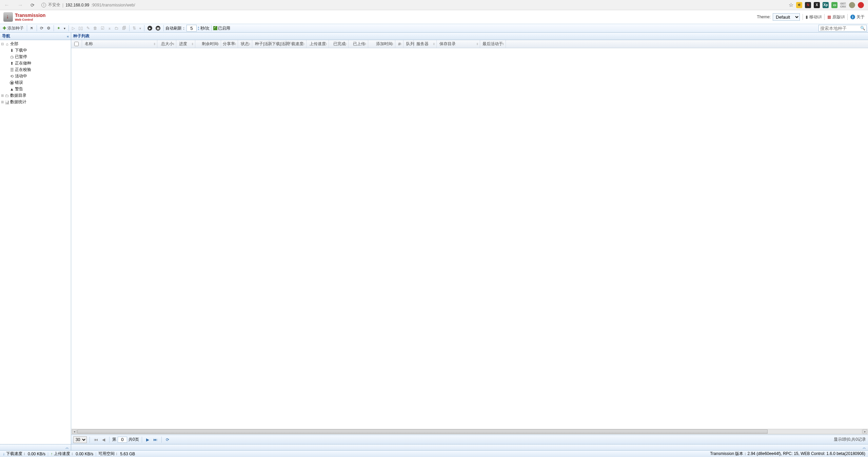 The width and height of the screenshot is (868, 457). Describe the element at coordinates (814, 17) in the screenshot. I see `mobile-ui-button: ▮ 移动UI` at that location.